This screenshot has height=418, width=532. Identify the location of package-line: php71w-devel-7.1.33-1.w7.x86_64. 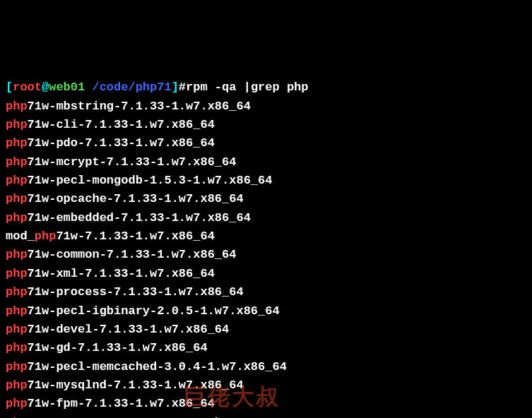
(266, 330).